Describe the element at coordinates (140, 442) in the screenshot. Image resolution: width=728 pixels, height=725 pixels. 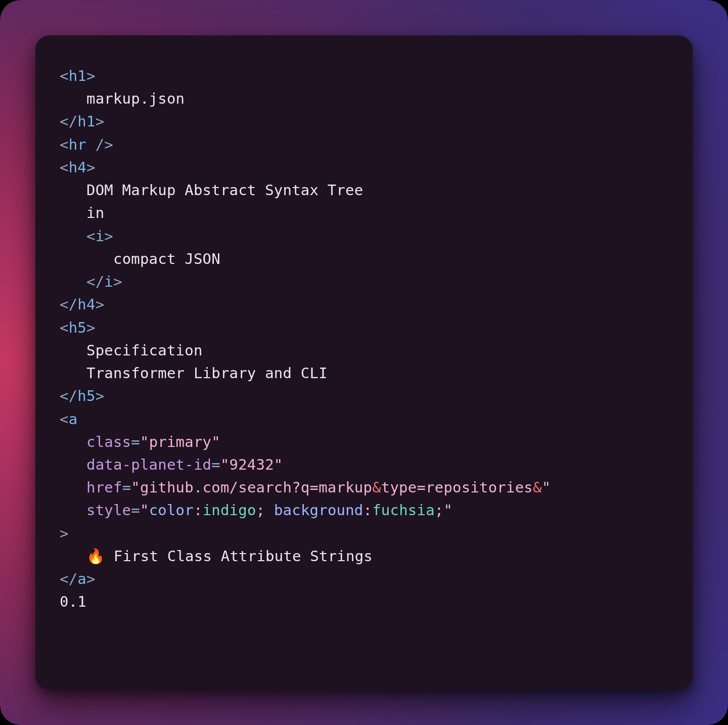
I see `code-line: class="primary"` at that location.